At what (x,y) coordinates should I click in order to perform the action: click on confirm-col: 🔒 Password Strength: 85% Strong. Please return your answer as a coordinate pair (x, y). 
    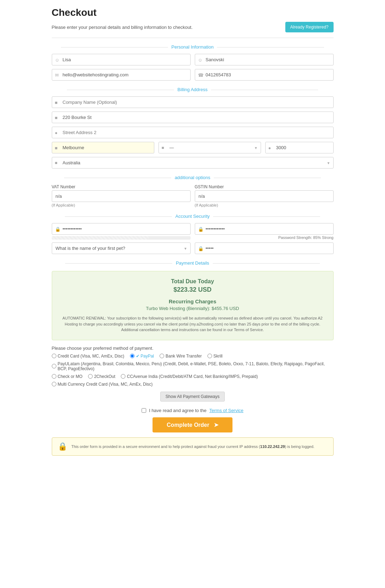
    Looking at the image, I should click on (264, 232).